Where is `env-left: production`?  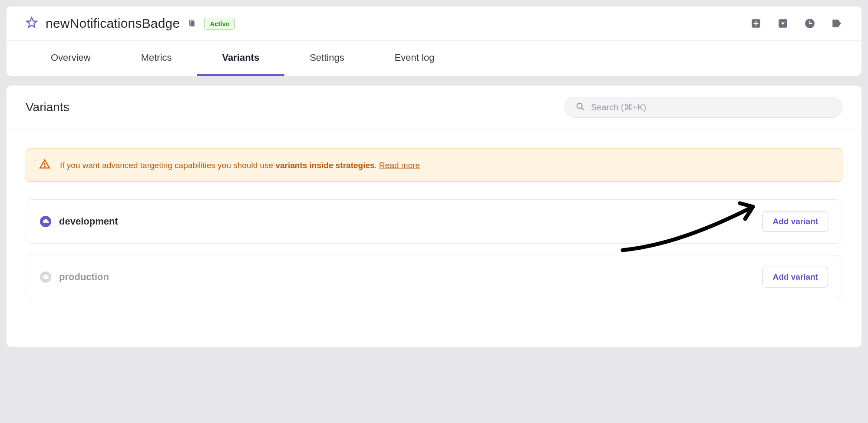 env-left: production is located at coordinates (75, 277).